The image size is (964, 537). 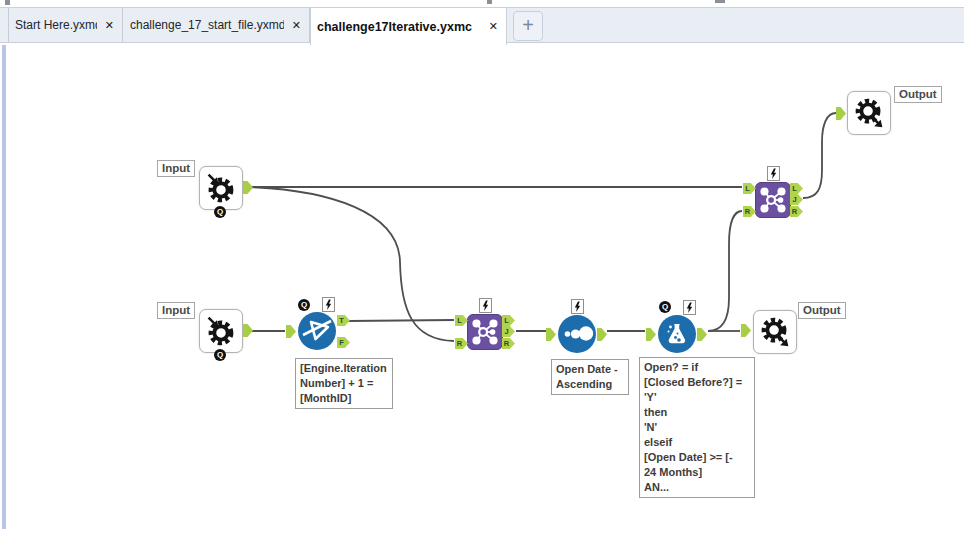 I want to click on macro-input-tool-bottom: Q, so click(x=221, y=331).